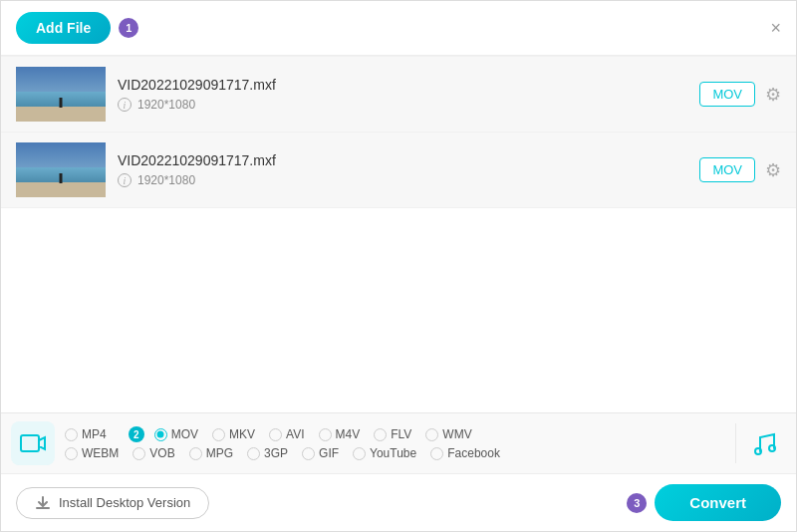 This screenshot has width=797, height=532. Describe the element at coordinates (86, 434) in the screenshot. I see `format-option-mp4: MP4` at that location.